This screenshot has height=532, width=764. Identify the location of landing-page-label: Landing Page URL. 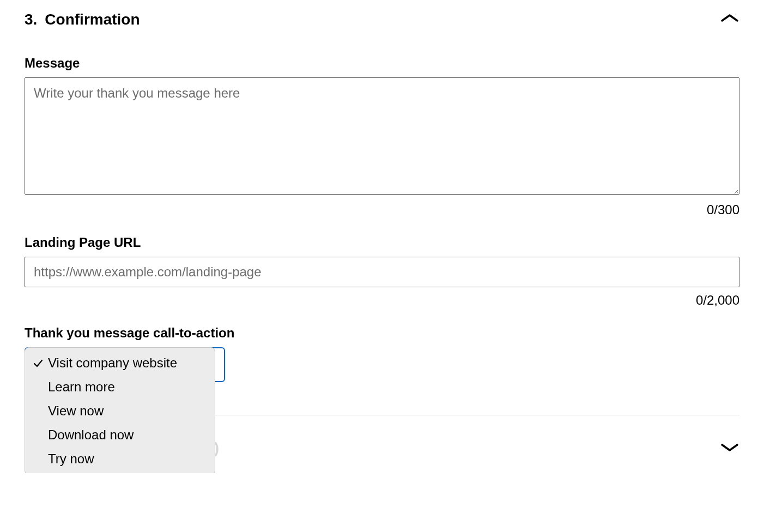
(382, 243).